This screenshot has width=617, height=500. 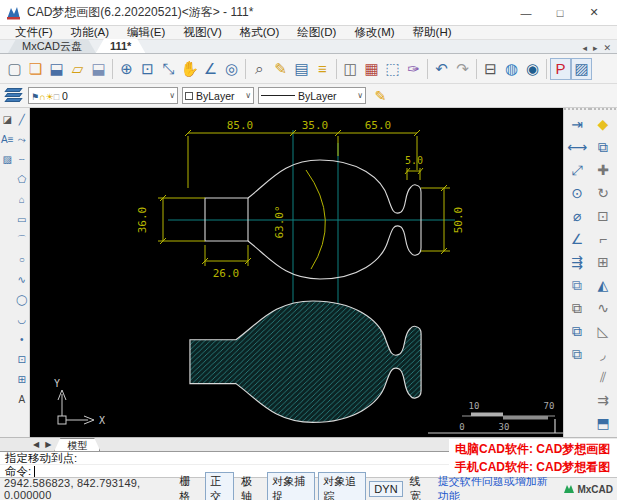 I want to click on block-insert-button: ⊞, so click(x=22, y=380).